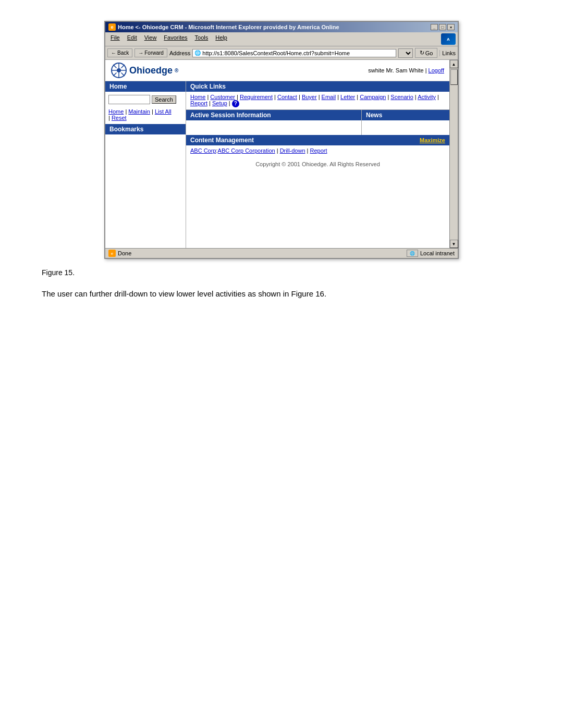 The image size is (563, 728). What do you see at coordinates (274, 115) in the screenshot?
I see `active-session-header: Active Session Information` at bounding box center [274, 115].